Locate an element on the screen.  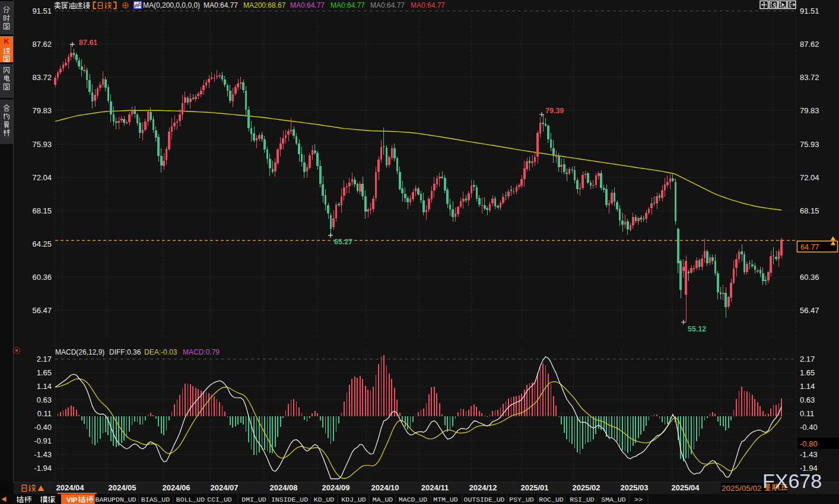
svg-text: 79.39 is located at coordinates (554, 111).